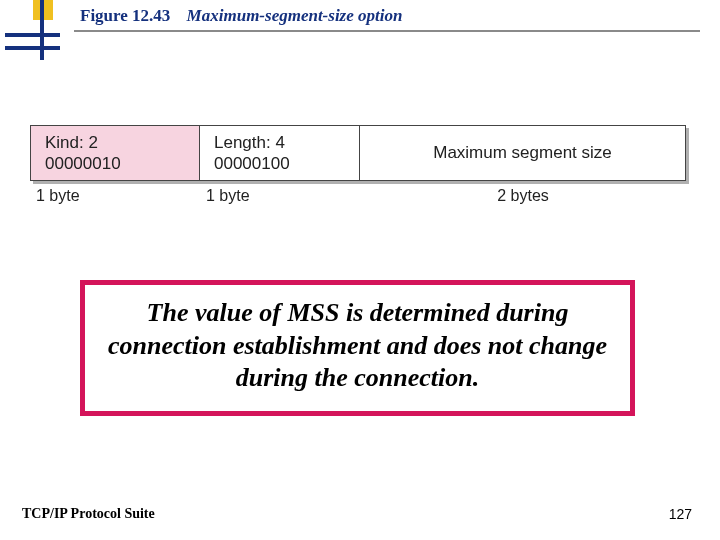  I want to click on footer-source: TCP/IP Protocol Suite, so click(88, 514).